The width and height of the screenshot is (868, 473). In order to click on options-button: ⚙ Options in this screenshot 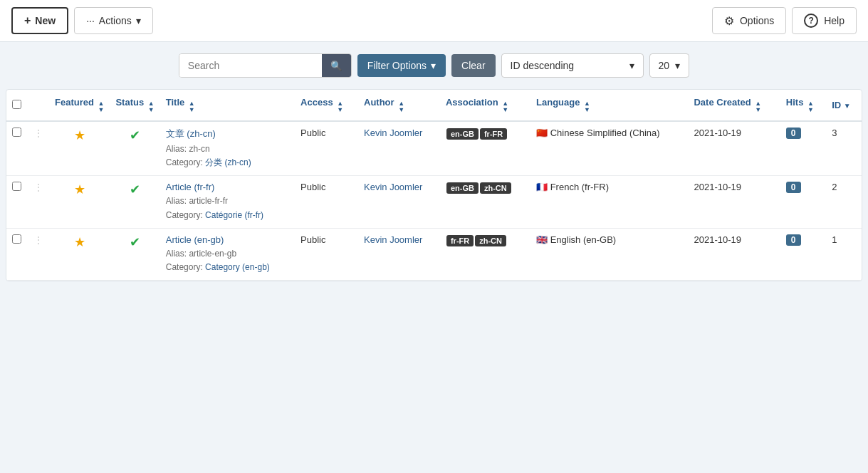, I will do `click(749, 21)`.